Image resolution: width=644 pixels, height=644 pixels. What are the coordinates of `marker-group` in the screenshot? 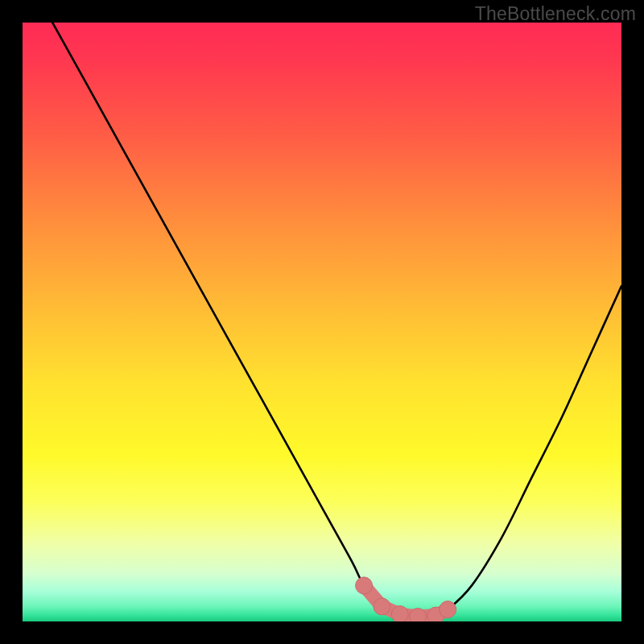 It's located at (406, 599).